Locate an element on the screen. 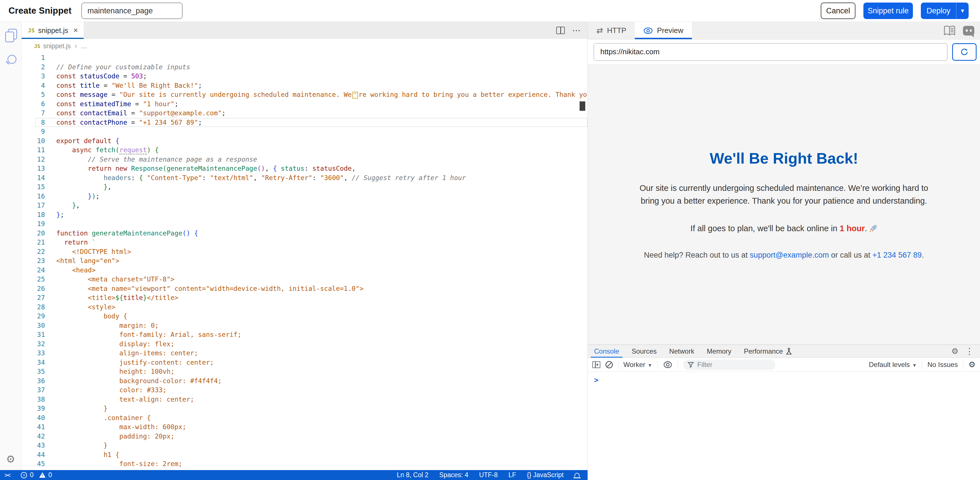  refresh-button is located at coordinates (964, 52).